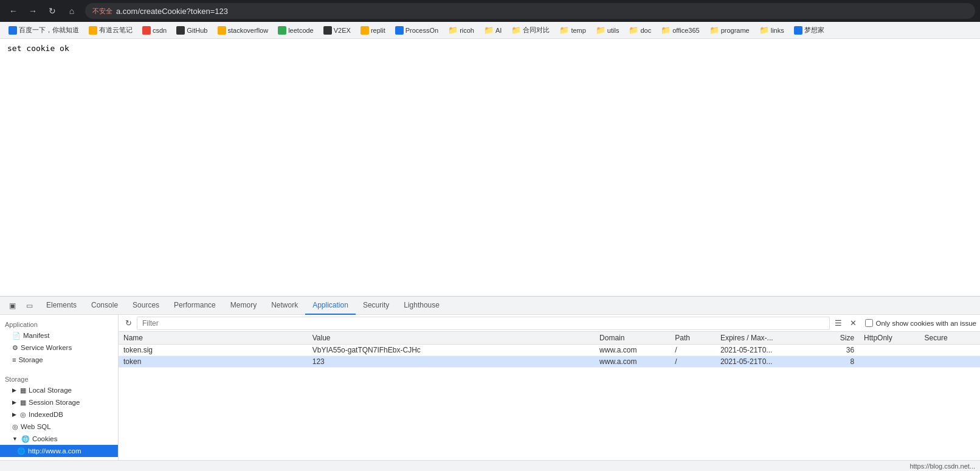 This screenshot has width=980, height=471. I want to click on bookmark-doc: 📁 doc, so click(640, 30).